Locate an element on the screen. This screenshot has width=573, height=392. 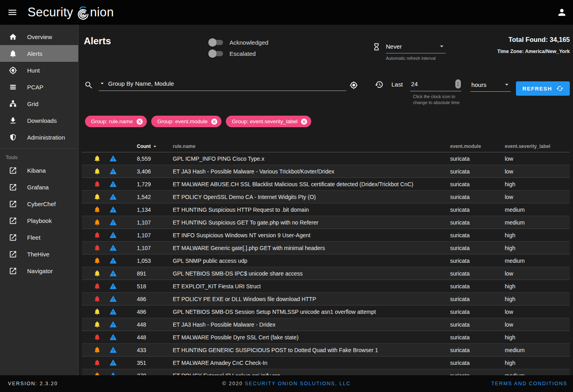
group-chip: Group: event.severity_label is located at coordinates (269, 121).